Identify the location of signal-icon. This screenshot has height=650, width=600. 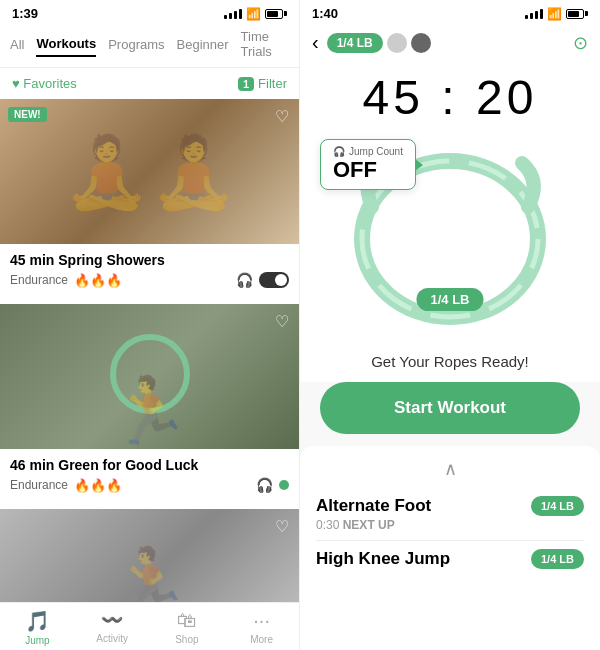
(233, 14).